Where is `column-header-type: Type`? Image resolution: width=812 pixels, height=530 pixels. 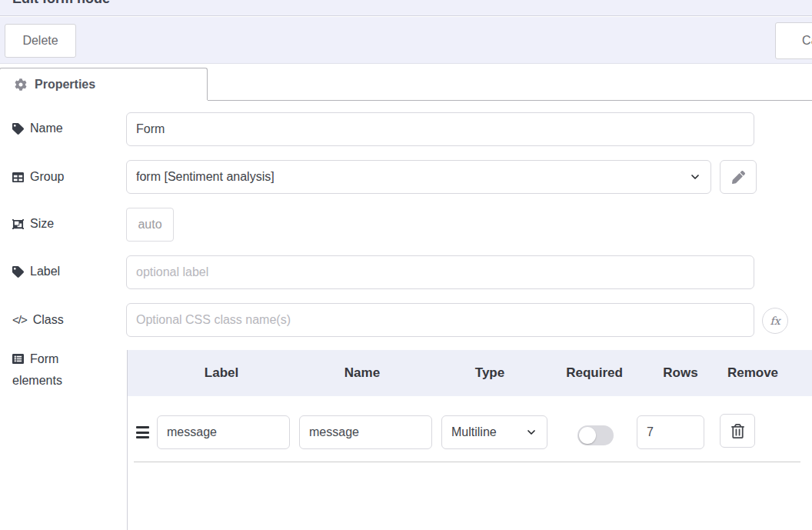
column-header-type: Type is located at coordinates (490, 373).